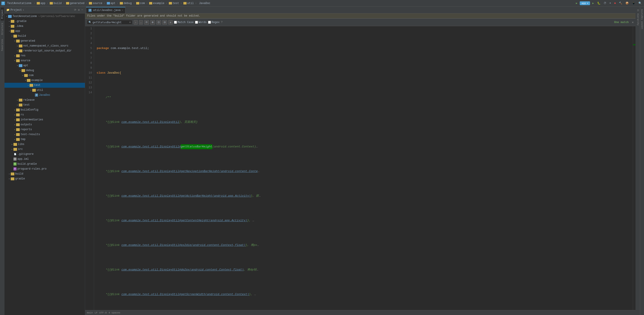  What do you see at coordinates (44, 61) in the screenshot?
I see `tree-item-source: source` at bounding box center [44, 61].